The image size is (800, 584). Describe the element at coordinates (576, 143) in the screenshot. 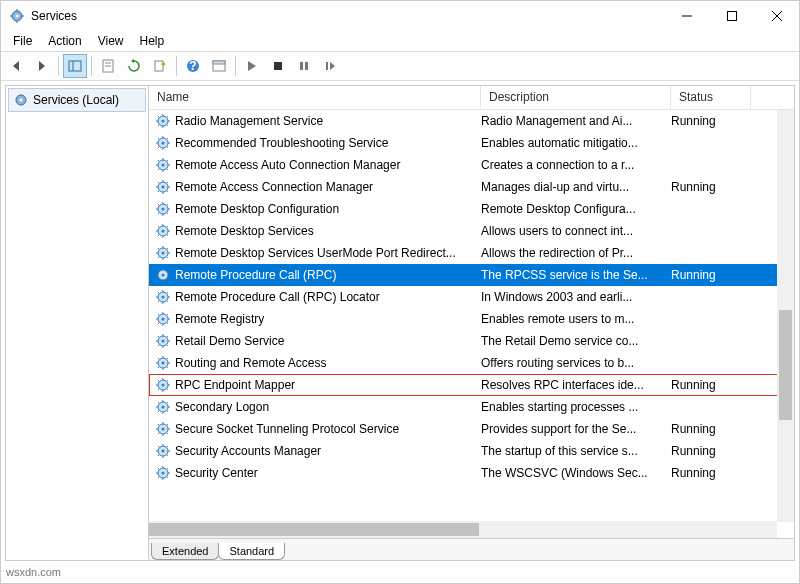

I see `service-description: Enables automatic mitigatio...` at that location.